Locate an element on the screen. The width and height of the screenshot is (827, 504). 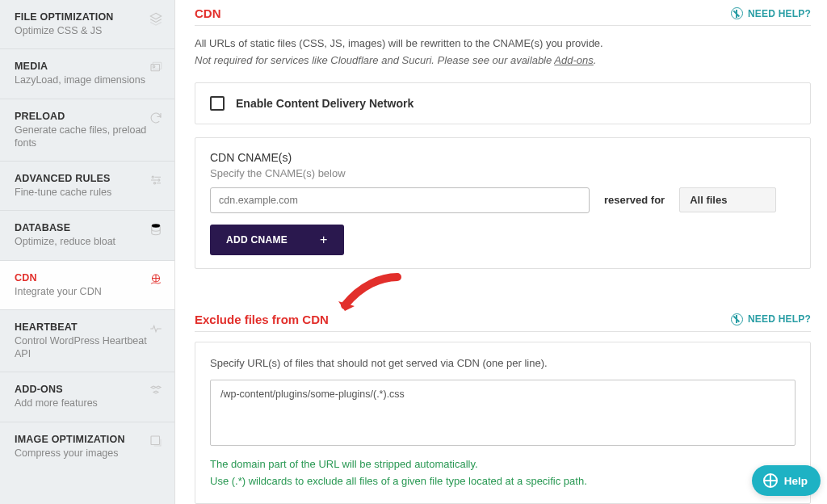
layers-icon is located at coordinates (156, 19).